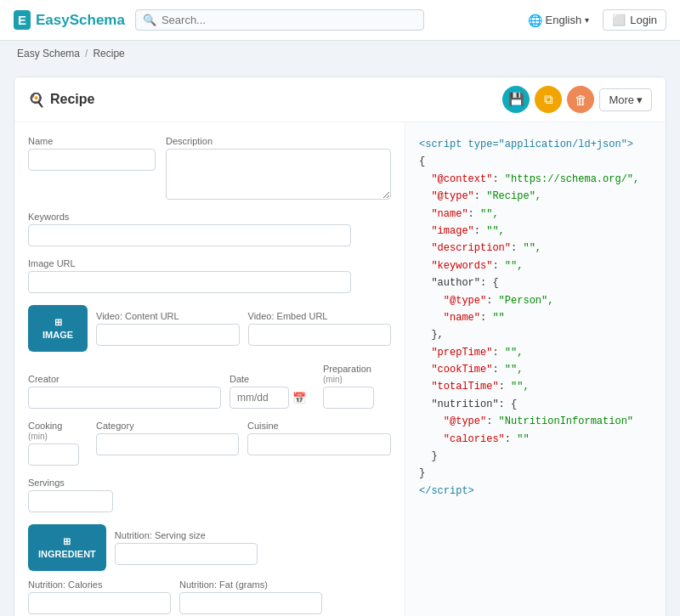 The height and width of the screenshot is (616, 680). Describe the element at coordinates (186, 554) in the screenshot. I see `nutrition-servingsize-input` at that location.